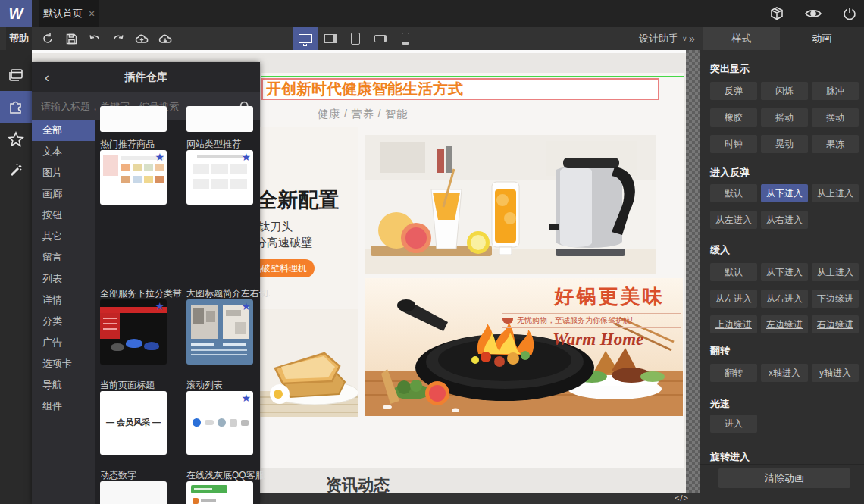  What do you see at coordinates (64, 152) in the screenshot?
I see `category-item: 文本` at bounding box center [64, 152].